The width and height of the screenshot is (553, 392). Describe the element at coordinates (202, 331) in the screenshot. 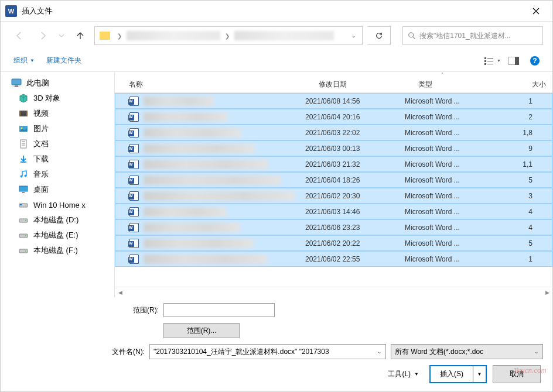

I see `range-button: 范围(R)...` at that location.